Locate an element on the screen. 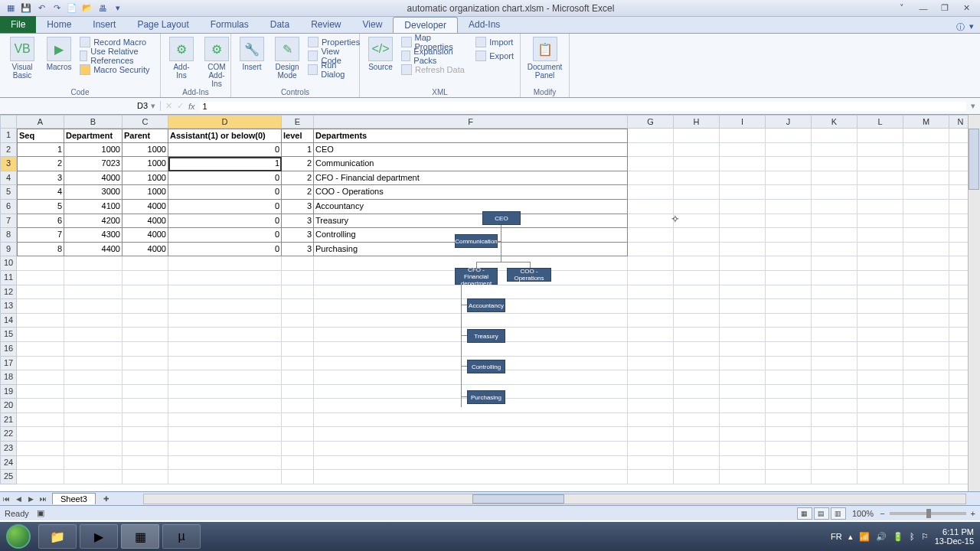  cell-K20 is located at coordinates (835, 406).